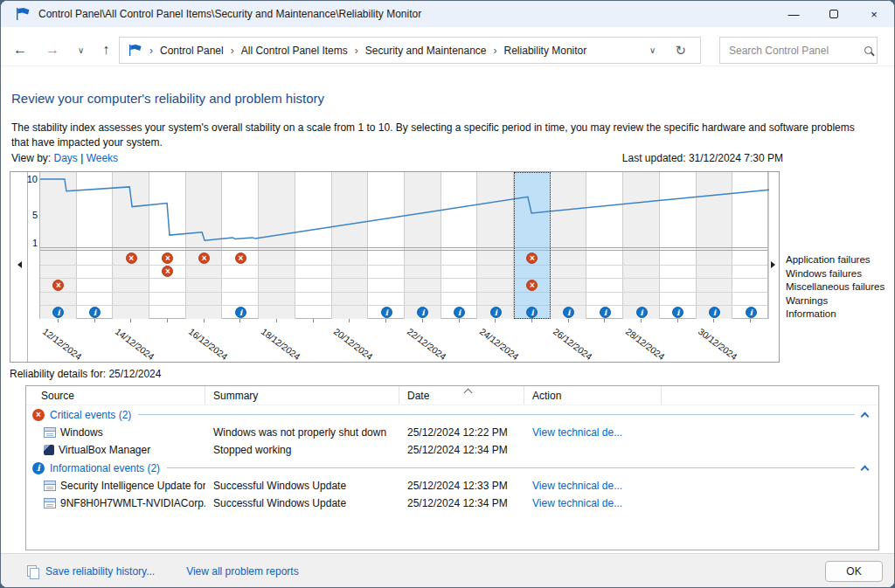  Describe the element at coordinates (448, 47) in the screenshot. I see `navigation-bar: ← → ∨ ↑ › Control Panel›All Control Pane…` at that location.